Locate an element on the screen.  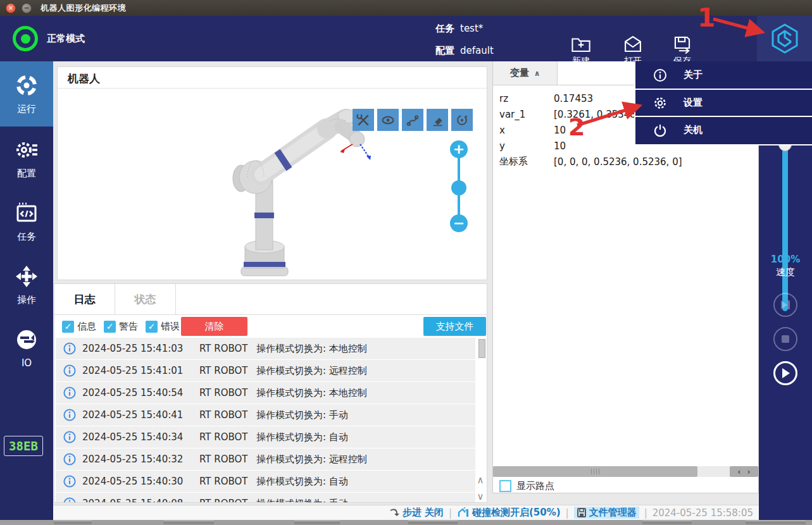
log-message: 操作模式切换为: 自动 is located at coordinates (303, 438).